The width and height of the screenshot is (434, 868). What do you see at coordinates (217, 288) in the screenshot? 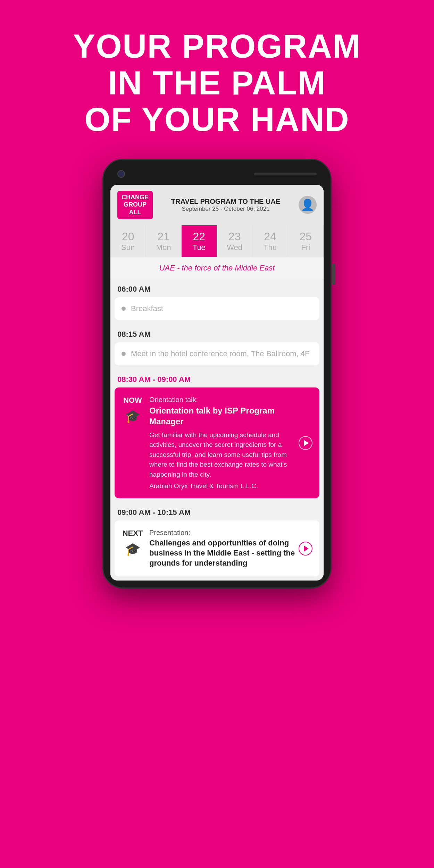
I see `time-label-0600: 06:00 AM` at bounding box center [217, 288].